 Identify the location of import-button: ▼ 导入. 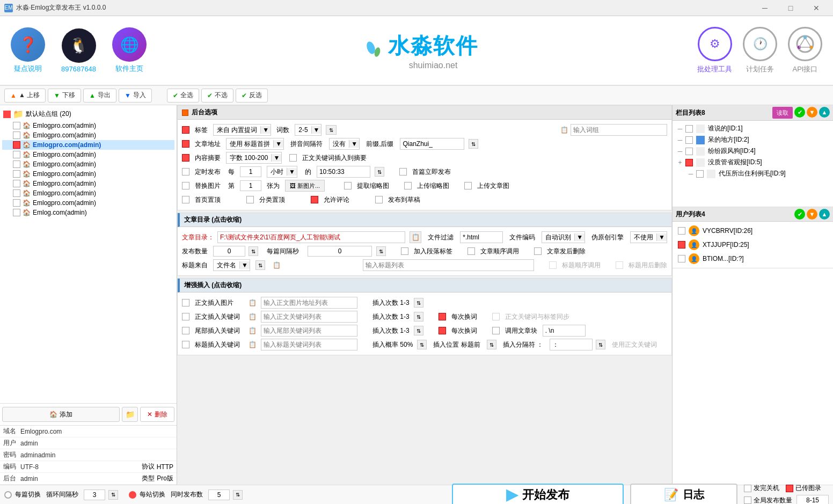
(135, 96).